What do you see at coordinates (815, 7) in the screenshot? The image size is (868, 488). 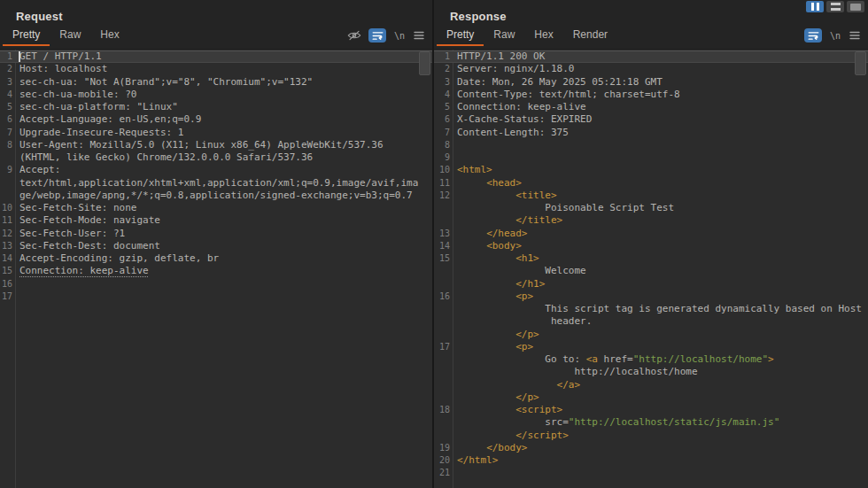 I see `layout-columns-button` at bounding box center [815, 7].